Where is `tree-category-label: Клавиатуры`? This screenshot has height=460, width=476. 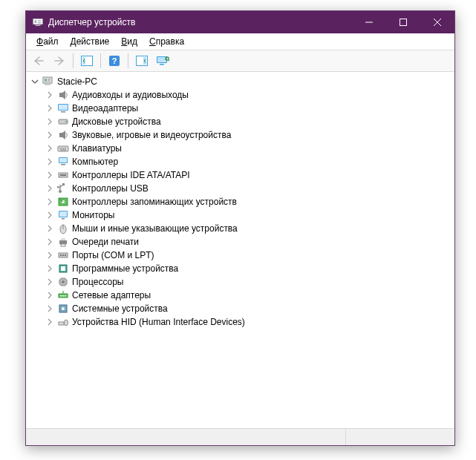 tree-category-label: Клавиатуры is located at coordinates (97, 148).